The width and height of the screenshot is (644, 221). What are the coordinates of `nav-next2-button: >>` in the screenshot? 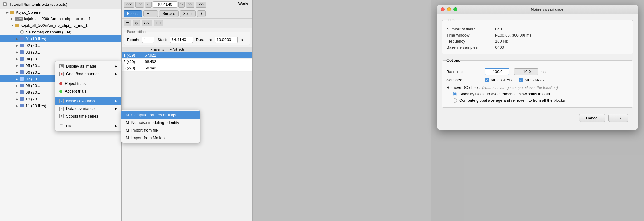 It's located at (190, 5).